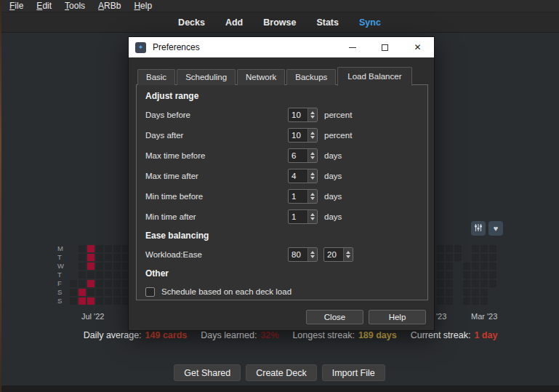 This screenshot has height=392, width=559. What do you see at coordinates (298, 156) in the screenshot?
I see `spinbox-value: 6` at bounding box center [298, 156].